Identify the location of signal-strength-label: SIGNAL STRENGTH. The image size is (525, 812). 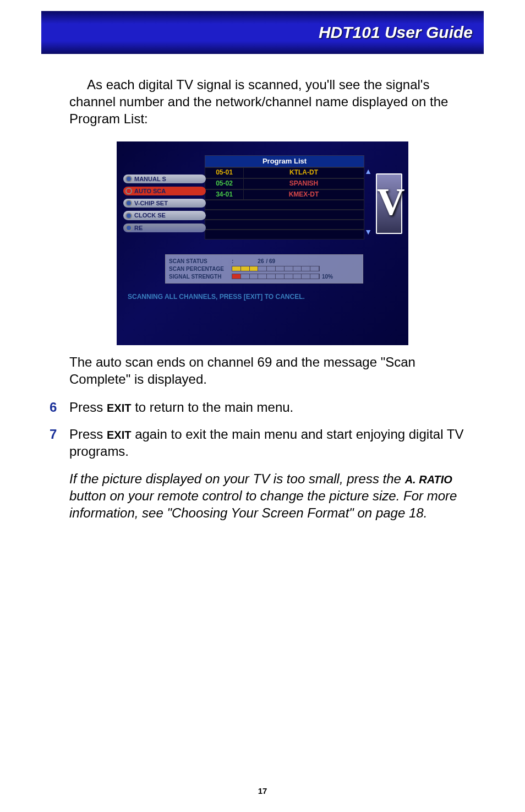
(199, 276).